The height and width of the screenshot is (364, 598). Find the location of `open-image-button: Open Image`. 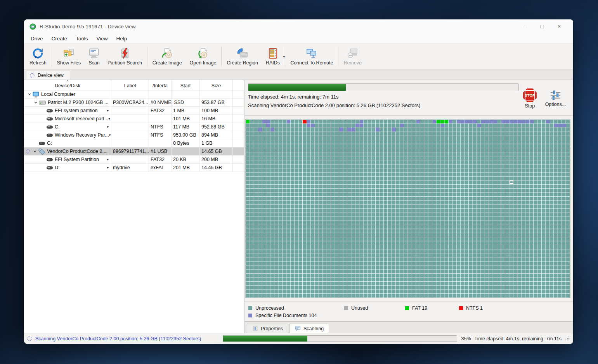

open-image-button: Open Image is located at coordinates (203, 57).